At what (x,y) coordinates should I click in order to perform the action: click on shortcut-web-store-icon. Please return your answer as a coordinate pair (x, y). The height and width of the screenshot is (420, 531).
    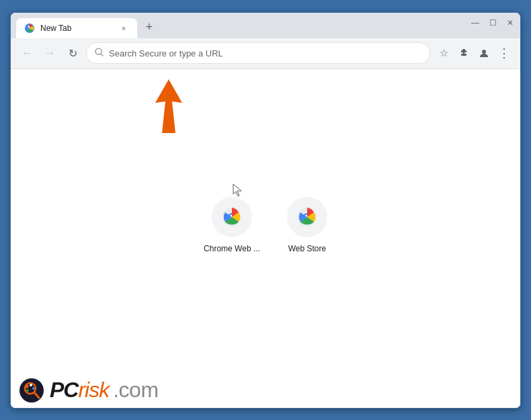
    Looking at the image, I should click on (307, 217).